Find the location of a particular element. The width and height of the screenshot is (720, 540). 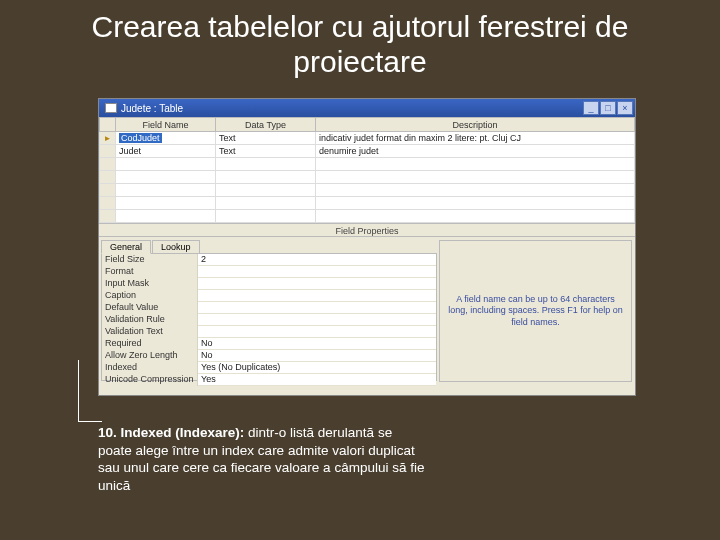

row-selector is located at coordinates (108, 152).